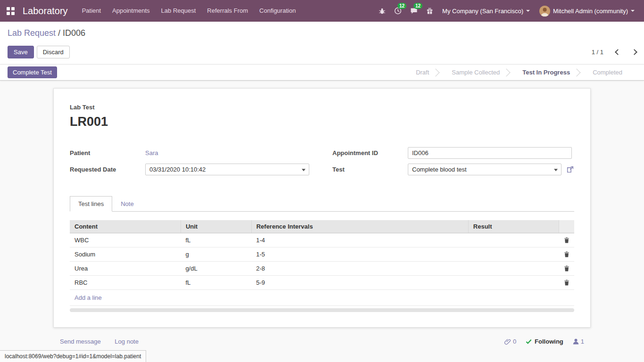 The height and width of the screenshot is (362, 644). Describe the element at coordinates (53, 52) in the screenshot. I see `discard-button: Discard` at that location.